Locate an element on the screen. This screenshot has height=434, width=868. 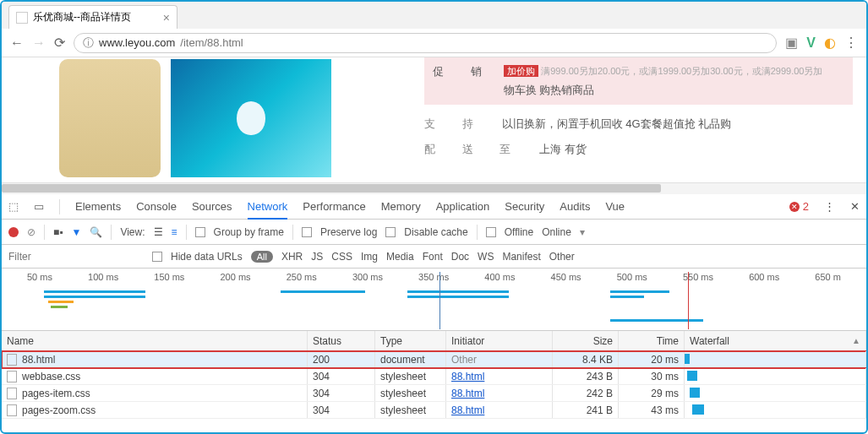
devtools-tab-audits: Audits is located at coordinates (575, 206).